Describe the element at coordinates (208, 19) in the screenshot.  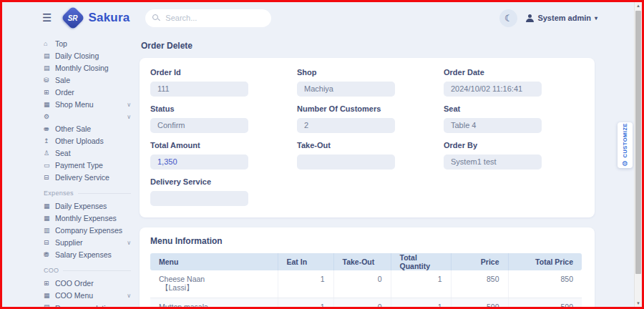
I see `search-input` at that location.